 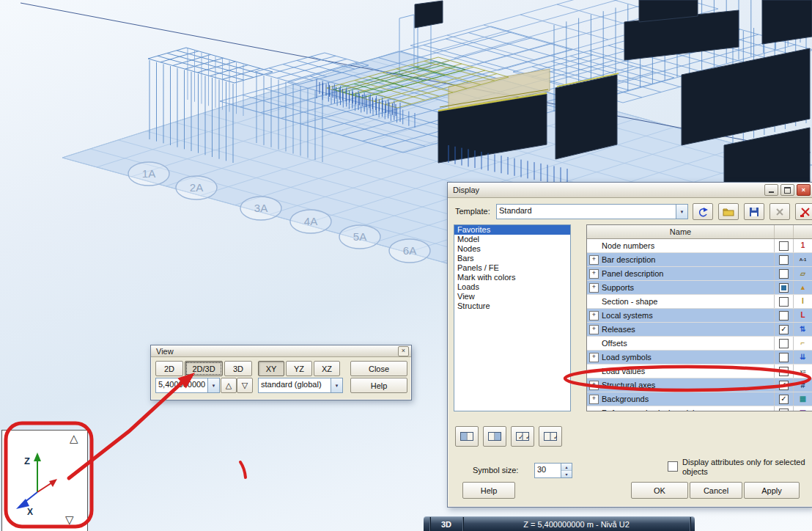 I want to click on table-row-releases: +Releases✓⇅, so click(x=699, y=330).